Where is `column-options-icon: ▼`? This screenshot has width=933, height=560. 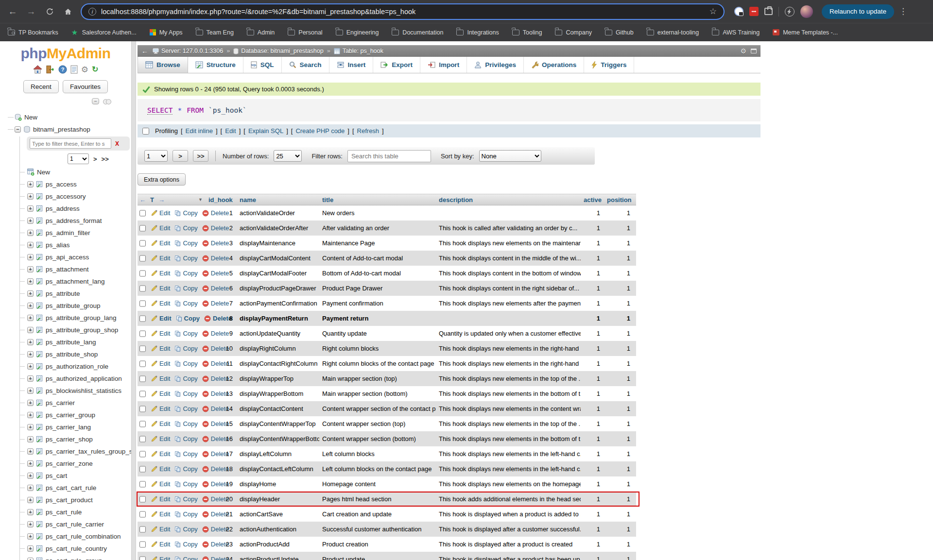 column-options-icon: ▼ is located at coordinates (200, 200).